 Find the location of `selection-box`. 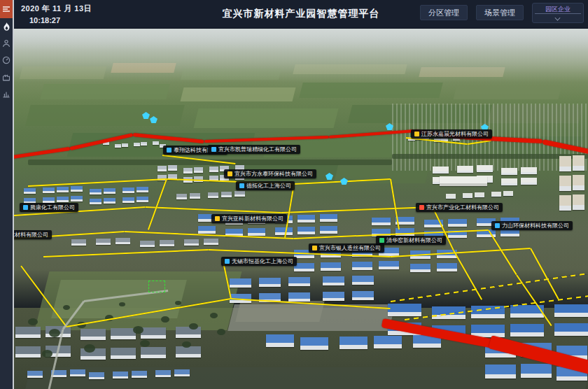

selection-box is located at coordinates (157, 287).